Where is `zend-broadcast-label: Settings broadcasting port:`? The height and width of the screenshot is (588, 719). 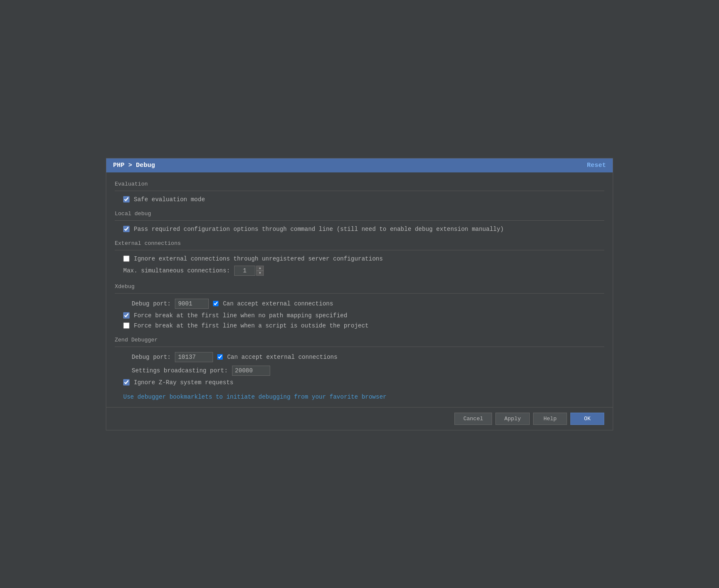
zend-broadcast-label: Settings broadcasting port: is located at coordinates (180, 371).